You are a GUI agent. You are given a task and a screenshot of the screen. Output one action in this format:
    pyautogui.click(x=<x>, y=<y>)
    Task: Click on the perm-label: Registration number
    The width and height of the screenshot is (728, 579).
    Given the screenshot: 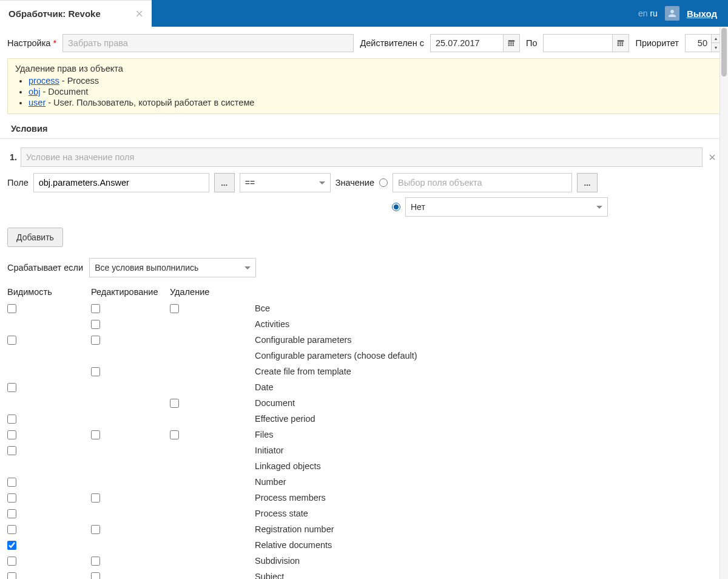 What is the action you would take?
    pyautogui.click(x=488, y=529)
    